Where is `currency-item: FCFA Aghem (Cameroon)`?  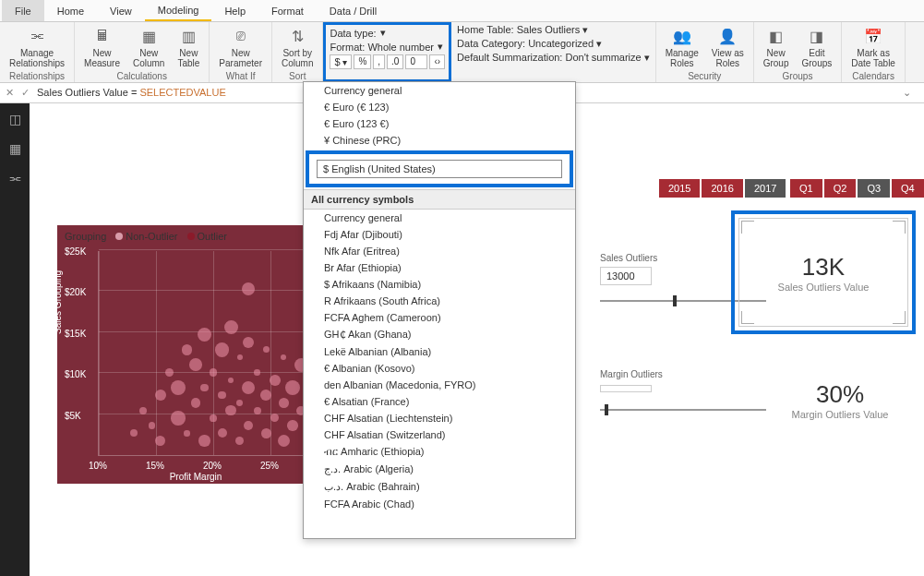 currency-item: FCFA Aghem (Cameroon) is located at coordinates (439, 318).